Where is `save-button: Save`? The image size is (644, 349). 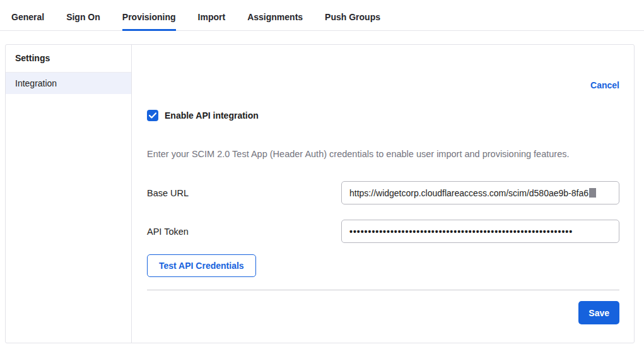
save-button: Save is located at coordinates (599, 313).